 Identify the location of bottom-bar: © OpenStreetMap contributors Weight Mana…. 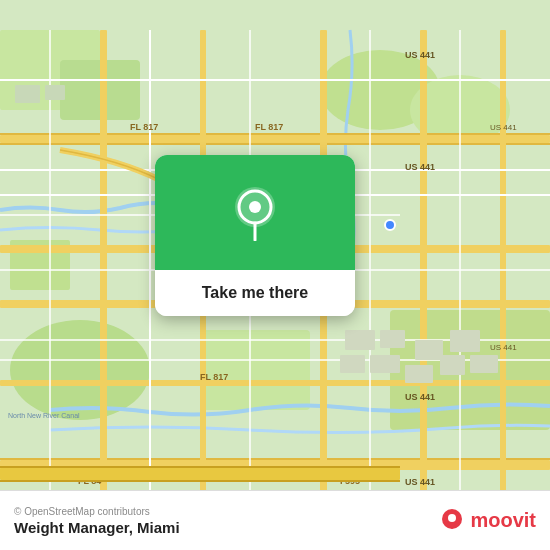
(275, 520).